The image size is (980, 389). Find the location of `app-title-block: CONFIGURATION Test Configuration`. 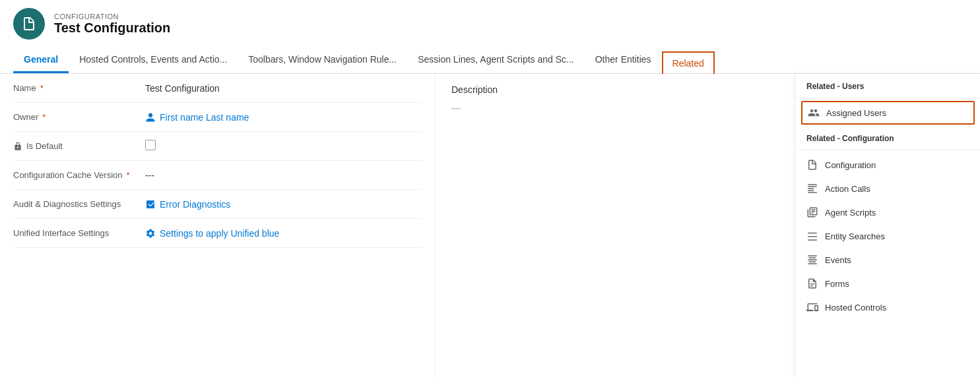

app-title-block: CONFIGURATION Test Configuration is located at coordinates (112, 24).